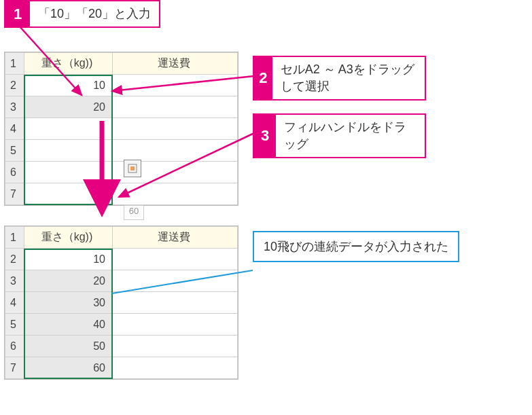 The width and height of the screenshot is (532, 415). What do you see at coordinates (69, 325) in the screenshot?
I see `cell-a5: 40` at bounding box center [69, 325].